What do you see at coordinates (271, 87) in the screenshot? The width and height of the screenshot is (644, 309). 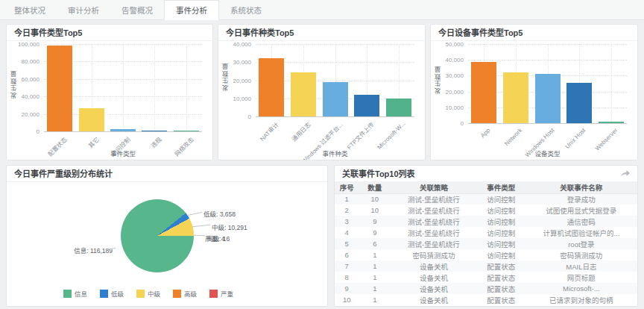 I see `bar-NAT审计` at bounding box center [271, 87].